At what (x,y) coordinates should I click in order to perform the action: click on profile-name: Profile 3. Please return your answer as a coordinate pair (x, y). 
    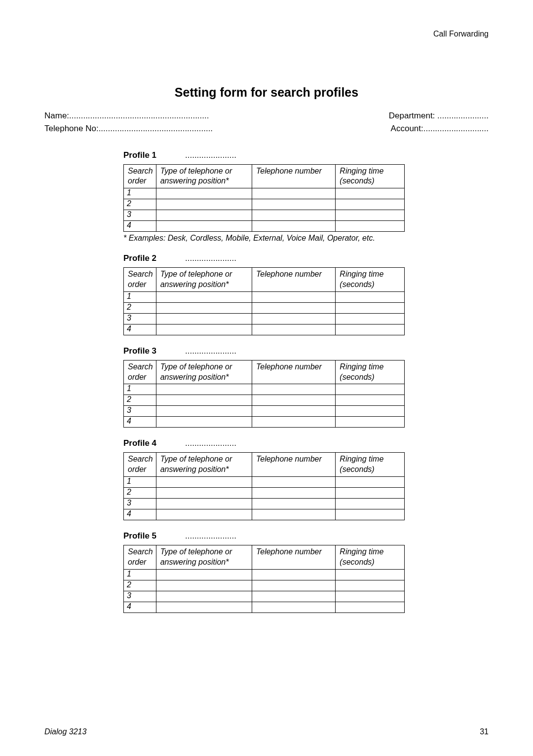
    Looking at the image, I should click on (154, 351).